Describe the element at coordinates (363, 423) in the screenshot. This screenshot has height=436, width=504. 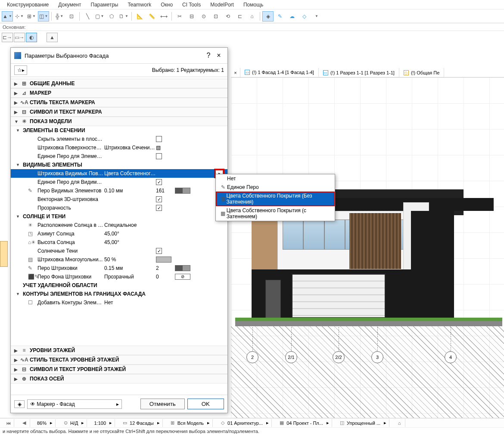
I see `display-mode: ◫Упрощенный ...▸` at that location.